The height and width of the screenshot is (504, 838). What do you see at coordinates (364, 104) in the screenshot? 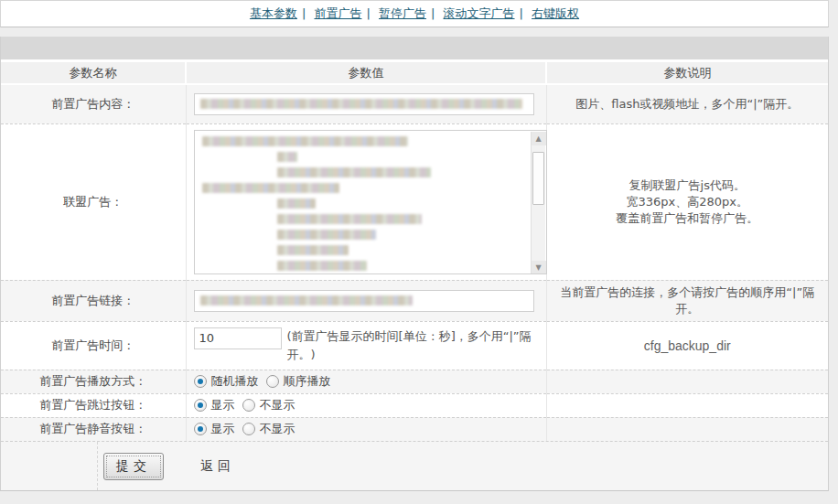
I see `preroll-content-input` at bounding box center [364, 104].